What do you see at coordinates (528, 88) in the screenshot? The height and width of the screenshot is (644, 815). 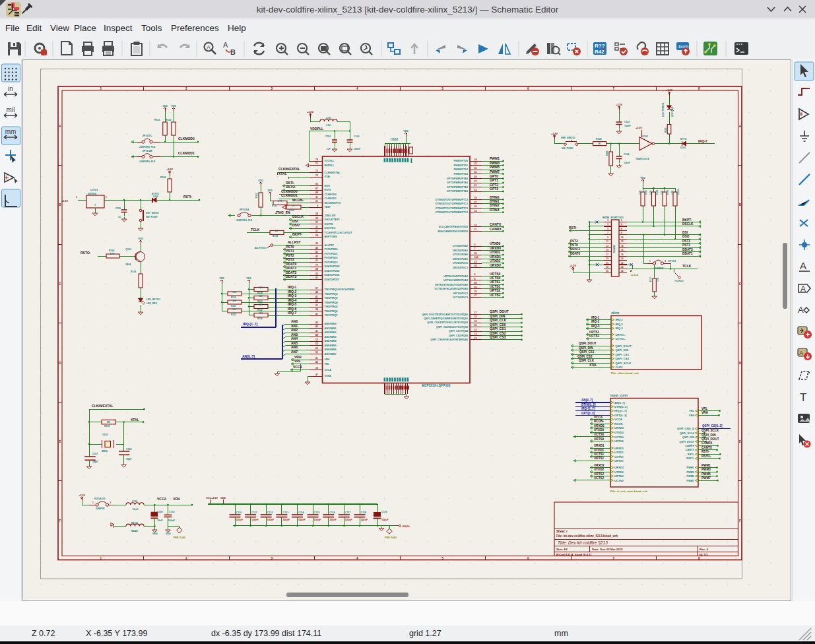 I see `svg-text: 6` at bounding box center [528, 88].